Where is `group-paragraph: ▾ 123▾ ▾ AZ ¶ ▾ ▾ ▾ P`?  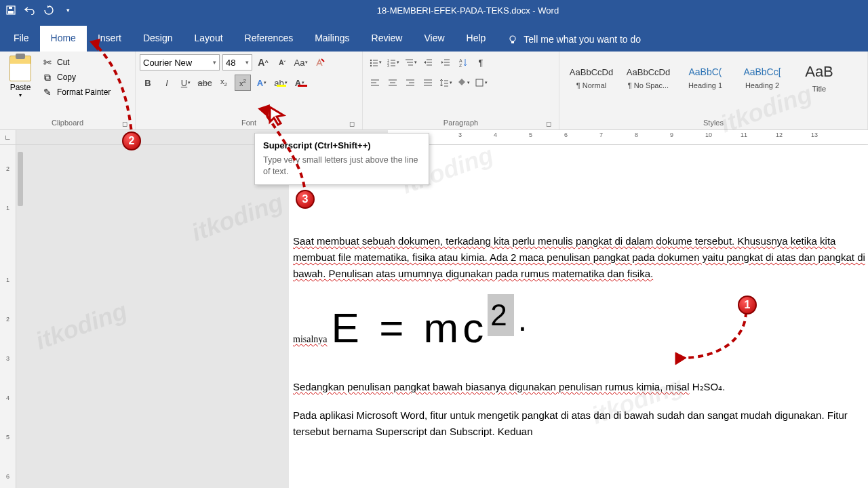
group-paragraph: ▾ 123▾ ▾ AZ ¶ ▾ ▾ ▾ P is located at coordinates (461, 91).